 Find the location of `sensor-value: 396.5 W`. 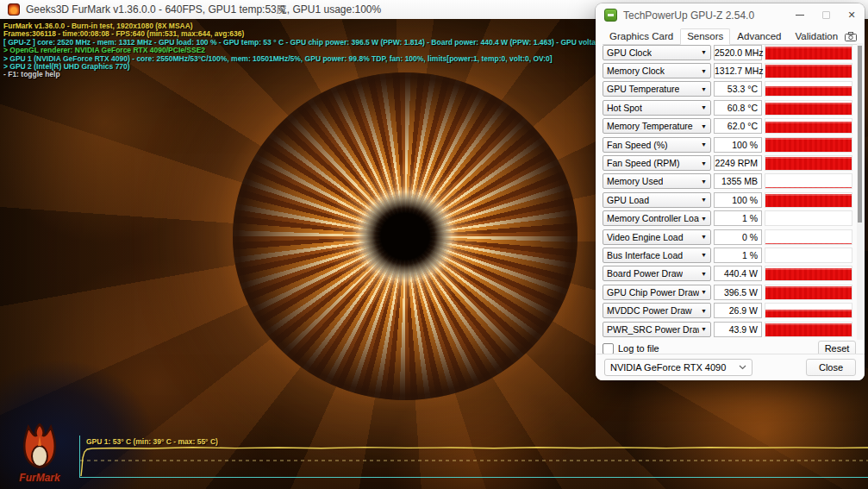

sensor-value: 396.5 W is located at coordinates (738, 292).